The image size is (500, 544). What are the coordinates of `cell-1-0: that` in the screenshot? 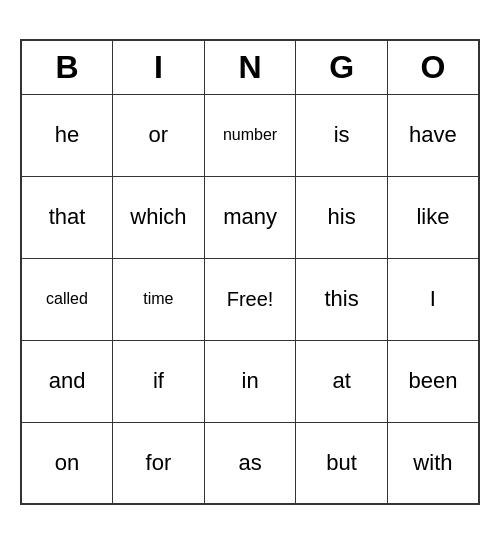 It's located at (67, 217).